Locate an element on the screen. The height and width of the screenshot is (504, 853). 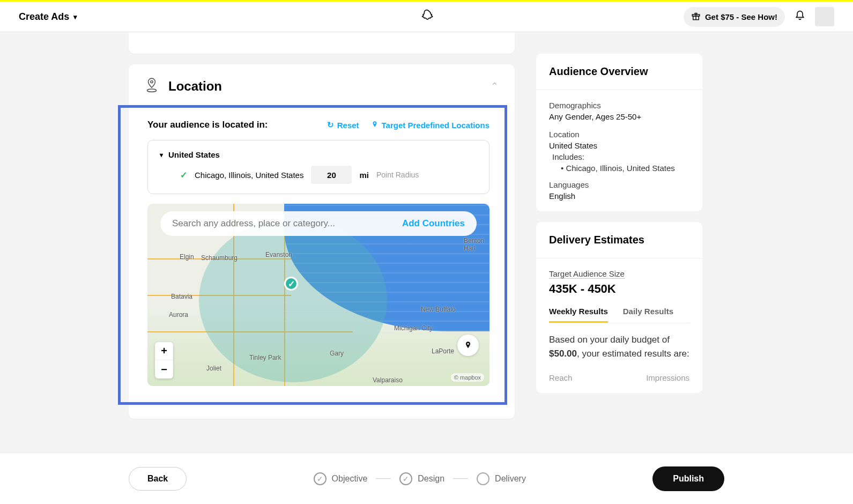
includes-label: Includes: is located at coordinates (621, 157).